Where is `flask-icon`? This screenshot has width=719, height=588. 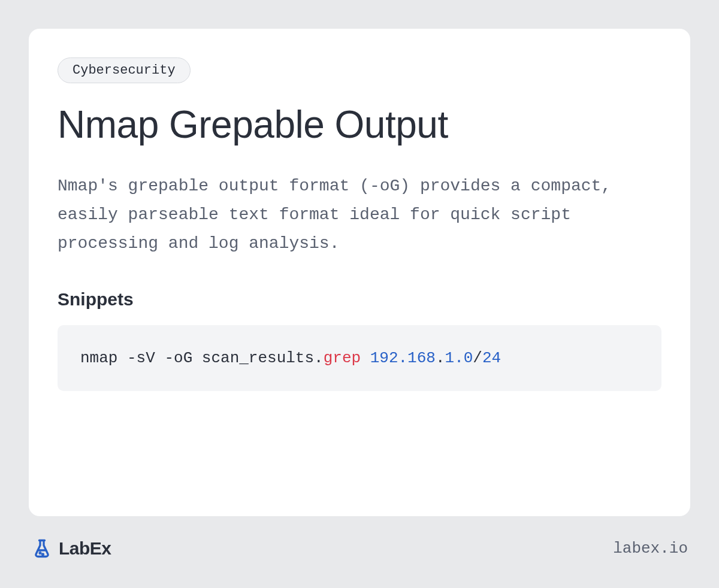
flask-icon is located at coordinates (42, 548).